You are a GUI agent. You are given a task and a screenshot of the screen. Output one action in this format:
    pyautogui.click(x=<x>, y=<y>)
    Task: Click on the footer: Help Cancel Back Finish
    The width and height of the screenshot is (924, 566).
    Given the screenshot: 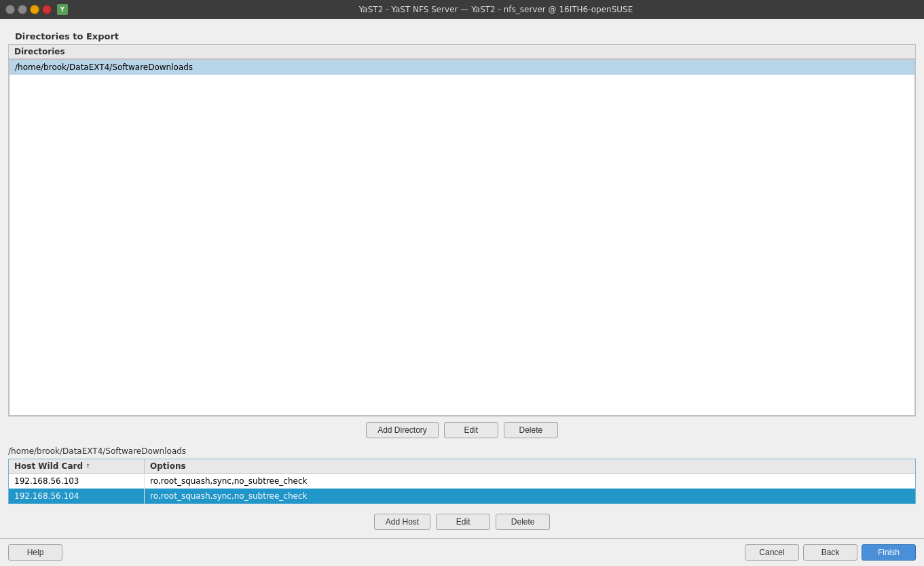 What is the action you would take?
    pyautogui.click(x=462, y=552)
    